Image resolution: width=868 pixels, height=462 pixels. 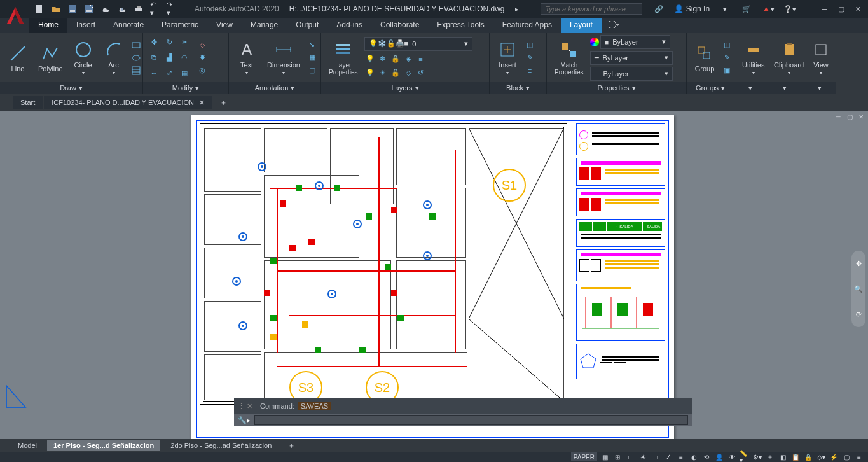 What do you see at coordinates (247, 57) in the screenshot?
I see `text-button: AText▾` at bounding box center [247, 57].